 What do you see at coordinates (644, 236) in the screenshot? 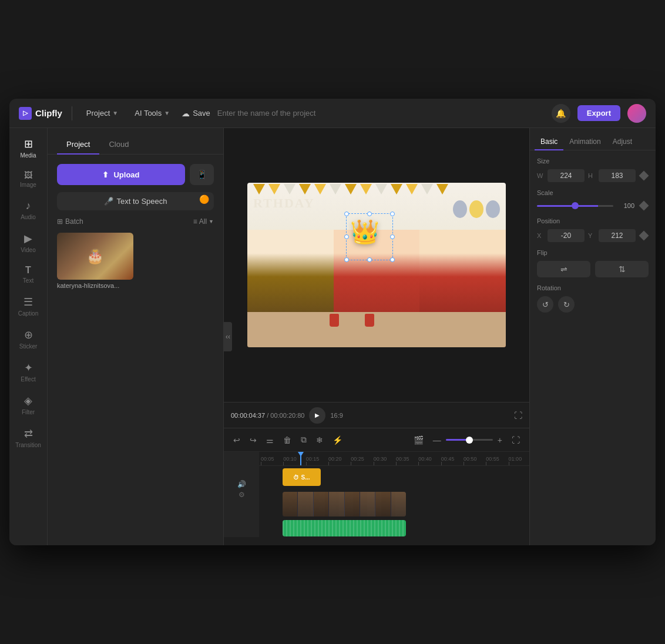
I see `position-keyframe-button` at bounding box center [644, 236].